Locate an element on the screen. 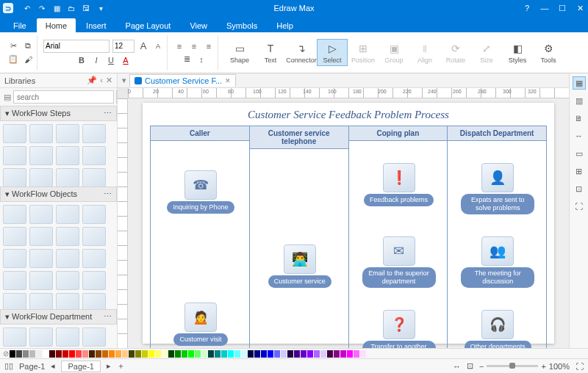 The height and width of the screenshot is (373, 588). node-email-to-the-superior-department: ✉Email to the superior department is located at coordinates (399, 262).